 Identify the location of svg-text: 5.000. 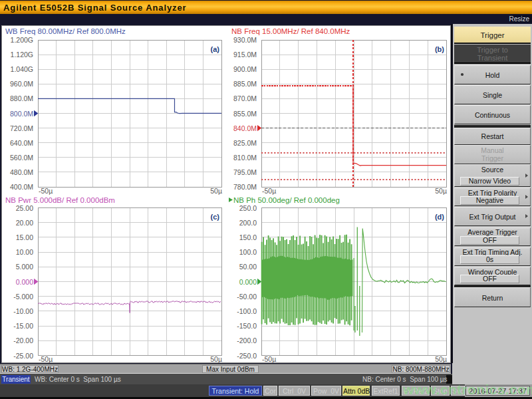
(25, 267).